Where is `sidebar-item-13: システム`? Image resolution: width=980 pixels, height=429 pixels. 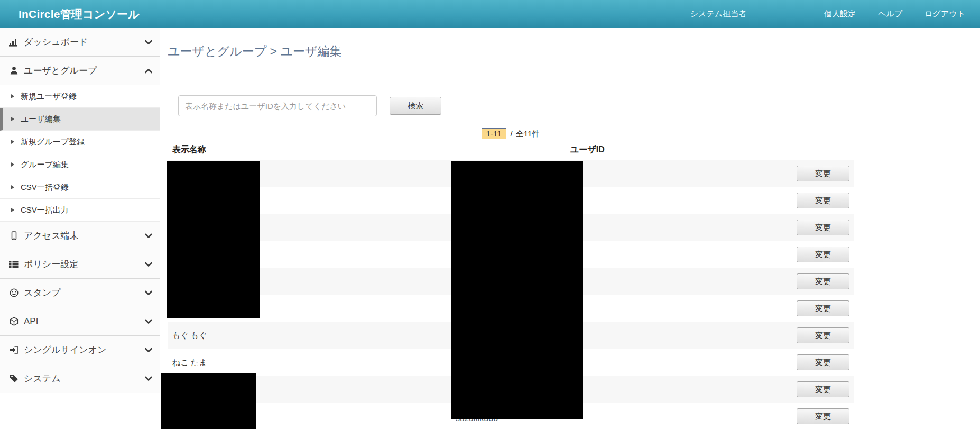 sidebar-item-13: システム is located at coordinates (80, 379).